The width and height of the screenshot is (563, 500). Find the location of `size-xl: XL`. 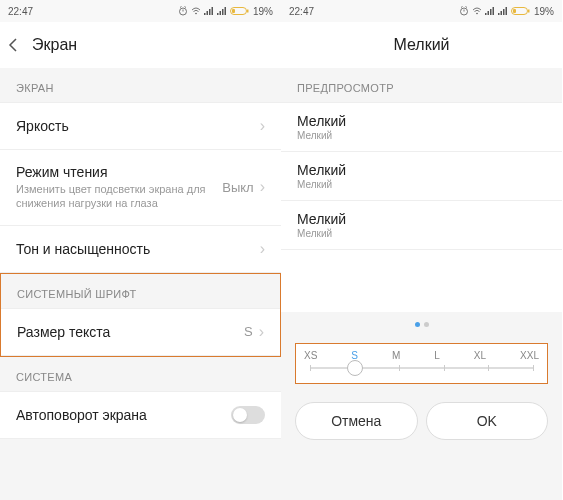

size-xl: XL is located at coordinates (480, 356).